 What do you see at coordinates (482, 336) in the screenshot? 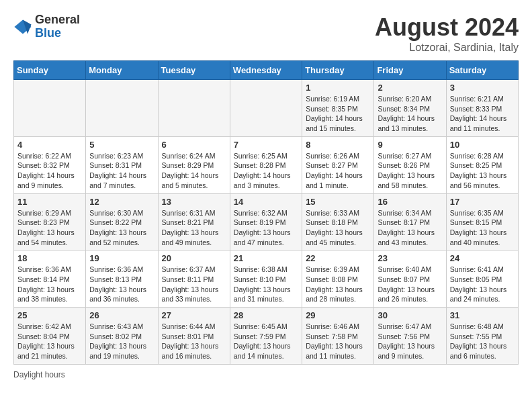
I see `day-cell: 31Sunrise: 6:48 AM Sunset: 7:55 PM Dayli…` at bounding box center [482, 336].